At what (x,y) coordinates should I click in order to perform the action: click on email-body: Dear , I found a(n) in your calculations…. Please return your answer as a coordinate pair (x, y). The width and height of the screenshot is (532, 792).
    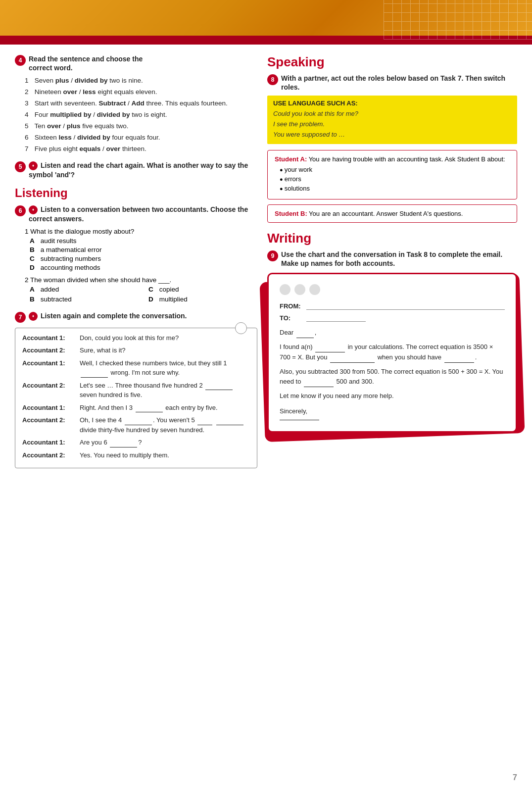
    Looking at the image, I should click on (392, 374).